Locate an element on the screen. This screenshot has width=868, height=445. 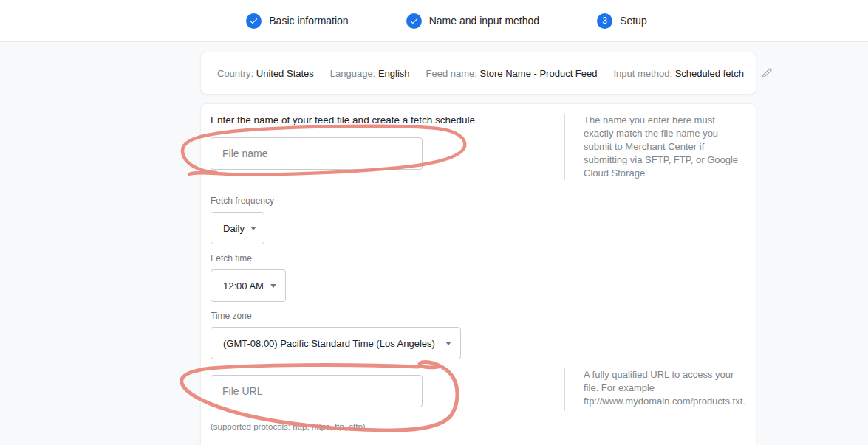
step-name-and-input-method: Name and input method is located at coordinates (473, 21).